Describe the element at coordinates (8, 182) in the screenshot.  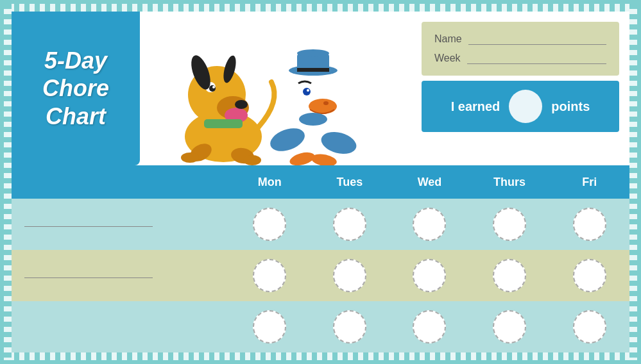
I see `wavy-border-left` at that location.